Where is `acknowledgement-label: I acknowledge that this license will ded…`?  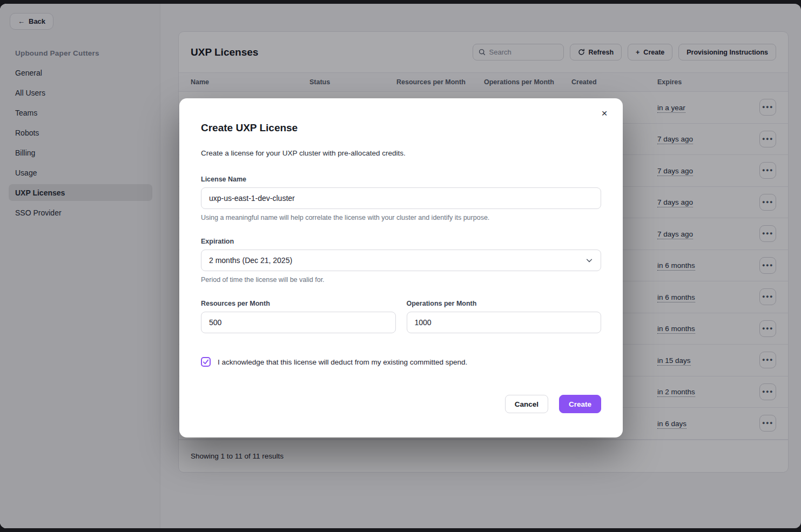
acknowledgement-label: I acknowledge that this license will ded… is located at coordinates (342, 362).